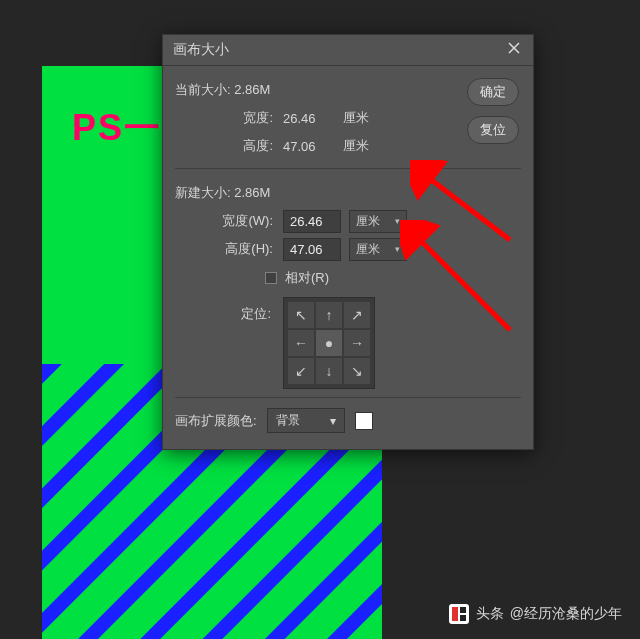 The height and width of the screenshot is (639, 640). What do you see at coordinates (313, 146) in the screenshot?
I see `current-height-value: 47.06` at bounding box center [313, 146].